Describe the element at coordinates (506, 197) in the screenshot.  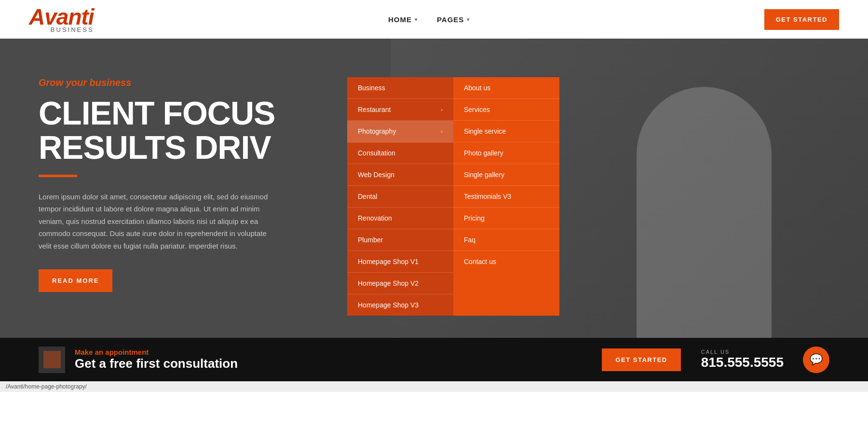
I see `dropdown-sub-item-testimonials-v3: Testimonials V3` at that location.